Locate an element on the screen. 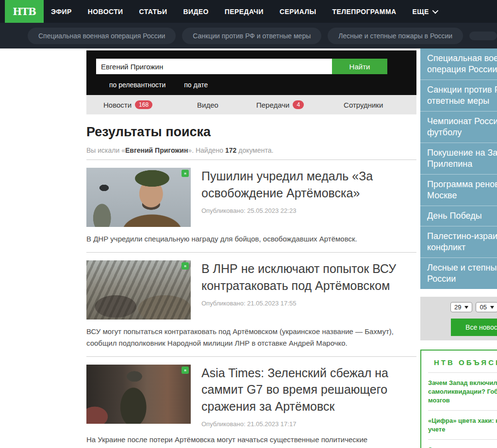 Image resolution: width=497 pixels, height=448 pixels. all-news-button: Все новости is located at coordinates (474, 327).